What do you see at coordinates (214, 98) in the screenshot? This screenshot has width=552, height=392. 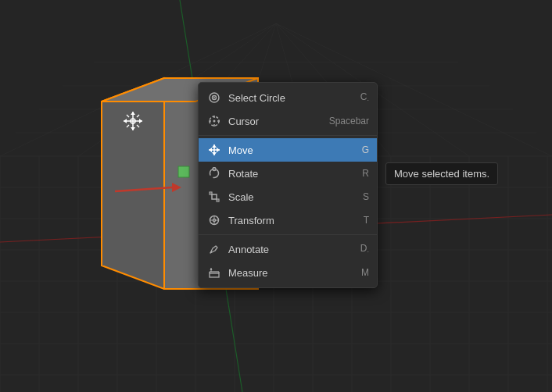 I see `select-circle-icon` at bounding box center [214, 98].